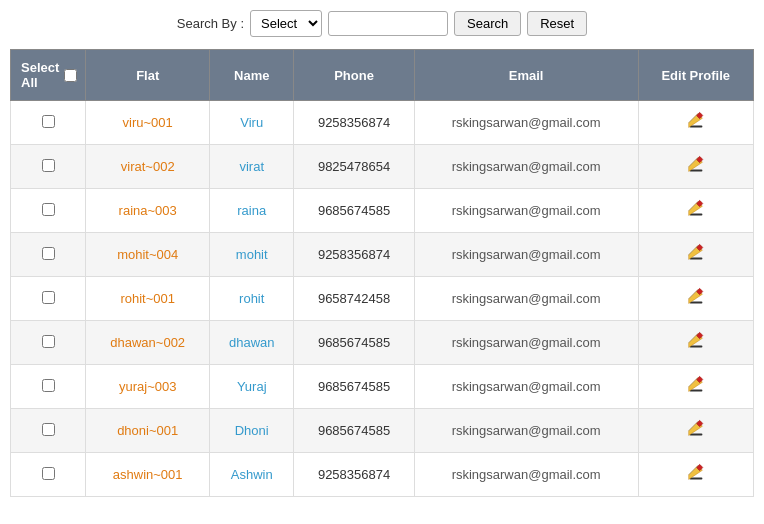 The height and width of the screenshot is (524, 764). What do you see at coordinates (148, 123) in the screenshot?
I see `flat-cell: viru~001` at bounding box center [148, 123].